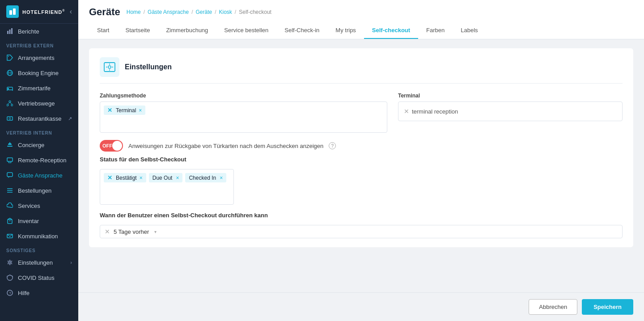 The height and width of the screenshot is (321, 644). What do you see at coordinates (29, 31) in the screenshot?
I see `sidebar-item-label: Berichte` at bounding box center [29, 31].